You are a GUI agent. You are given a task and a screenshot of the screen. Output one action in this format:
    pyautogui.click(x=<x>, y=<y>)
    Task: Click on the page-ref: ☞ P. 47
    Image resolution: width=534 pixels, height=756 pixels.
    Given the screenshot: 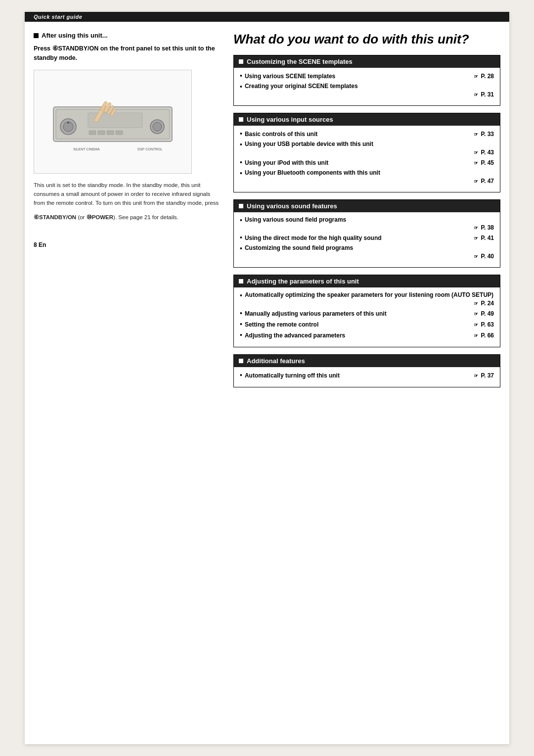 What is the action you would take?
    pyautogui.click(x=484, y=181)
    